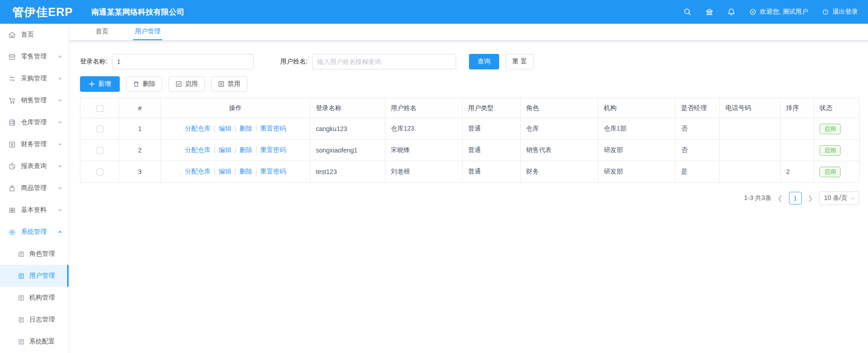 Image resolution: width=868 pixels, height=353 pixels. Describe the element at coordinates (795, 198) in the screenshot. I see `current-page-button: 1` at that location.